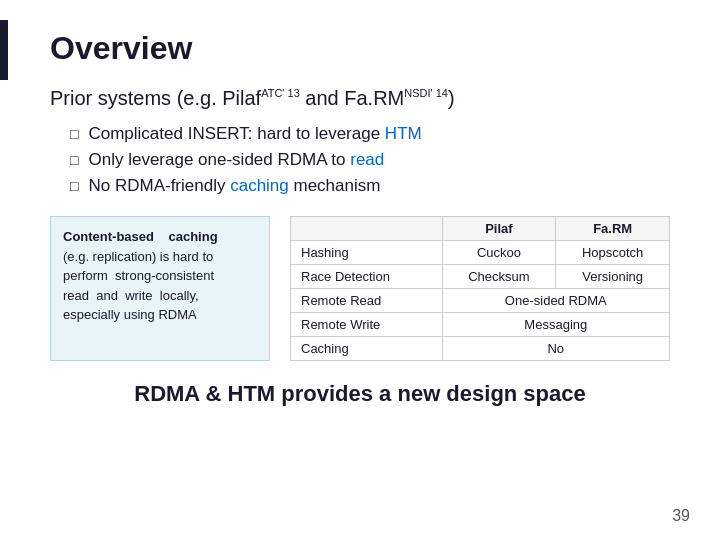 The image size is (720, 540). Describe the element at coordinates (480, 325) in the screenshot. I see `table-row: Remote Write Messaging` at that location.